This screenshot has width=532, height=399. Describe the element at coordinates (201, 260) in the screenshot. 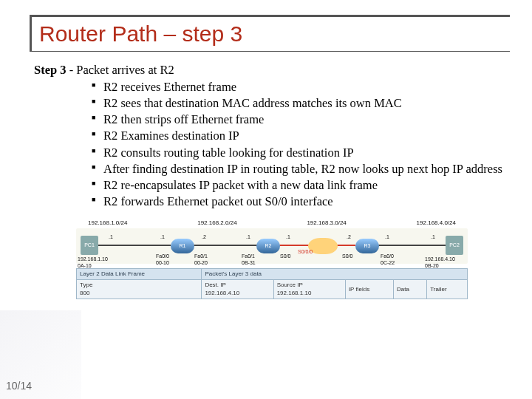

I see `iface-label: Fa0/1 00-20` at that location.